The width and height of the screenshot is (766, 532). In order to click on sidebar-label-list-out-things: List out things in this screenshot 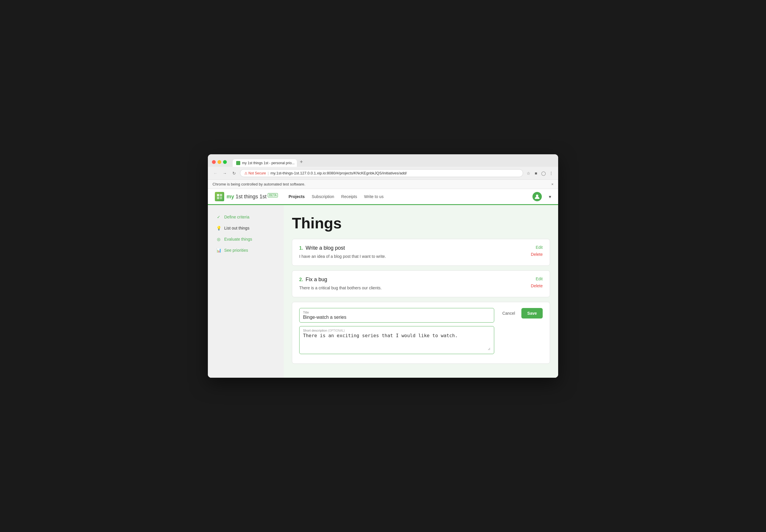, I will do `click(237, 228)`.